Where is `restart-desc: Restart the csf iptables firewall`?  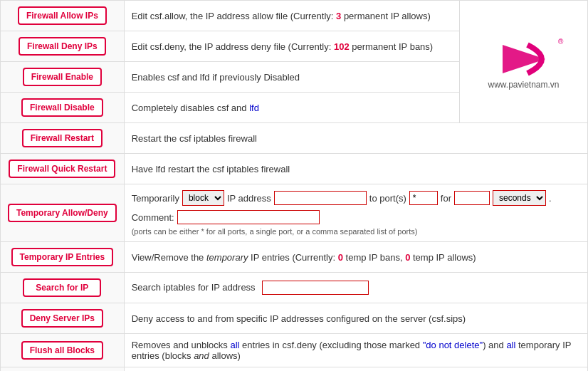
restart-desc: Restart the csf iptables firewall is located at coordinates (356, 138).